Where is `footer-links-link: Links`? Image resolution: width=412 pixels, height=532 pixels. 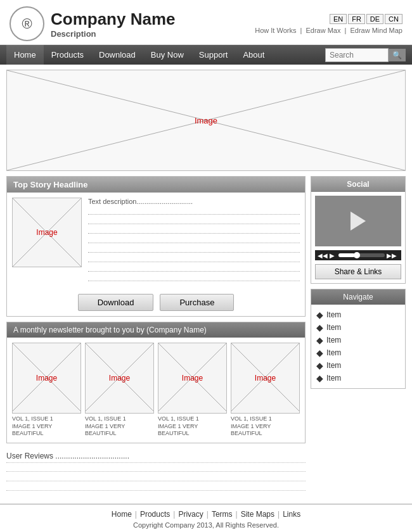
footer-links-link: Links is located at coordinates (292, 514).